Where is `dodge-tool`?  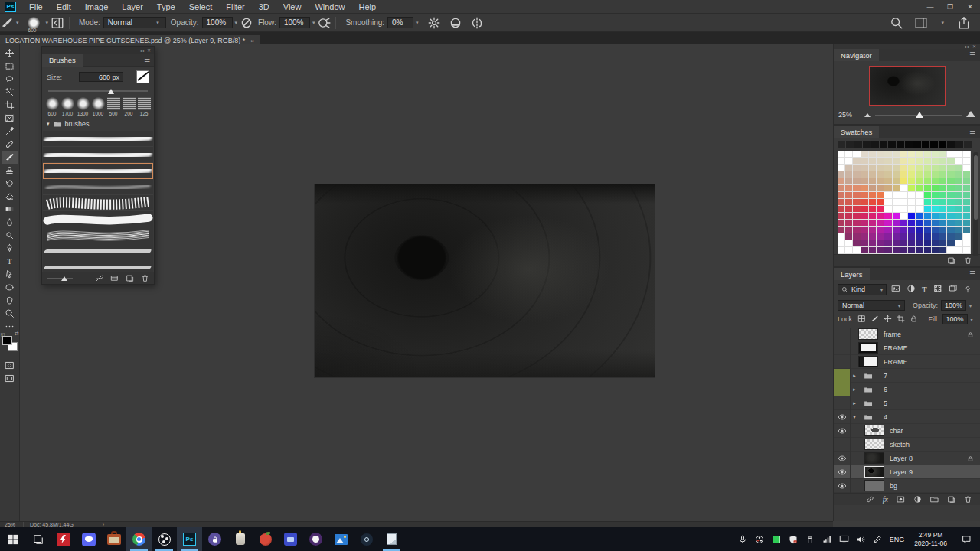 dodge-tool is located at coordinates (10, 236).